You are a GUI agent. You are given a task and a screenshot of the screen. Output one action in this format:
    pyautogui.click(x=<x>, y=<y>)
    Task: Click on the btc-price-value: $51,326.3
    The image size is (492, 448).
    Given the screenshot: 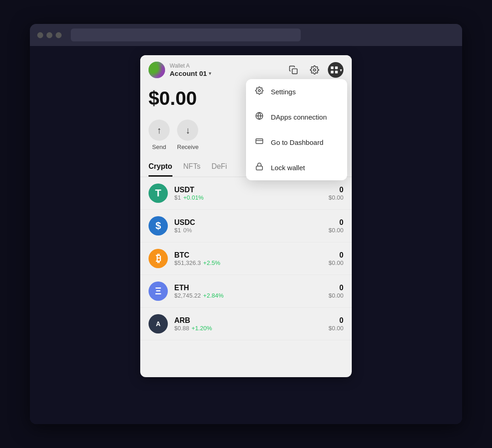 What is the action you would take?
    pyautogui.click(x=188, y=263)
    